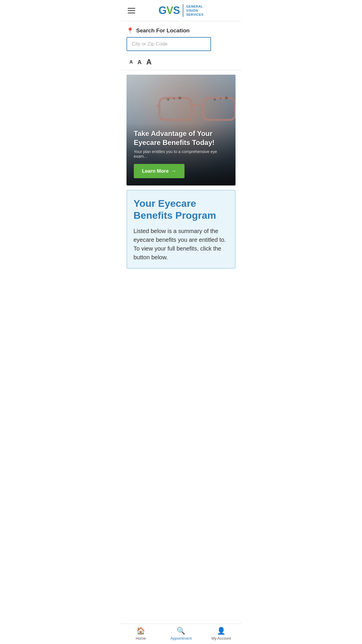 The height and width of the screenshot is (644, 362). Describe the element at coordinates (181, 154) in the screenshot. I see `hero-subtitle: Your plan entitles you to a comprehensiv…` at that location.